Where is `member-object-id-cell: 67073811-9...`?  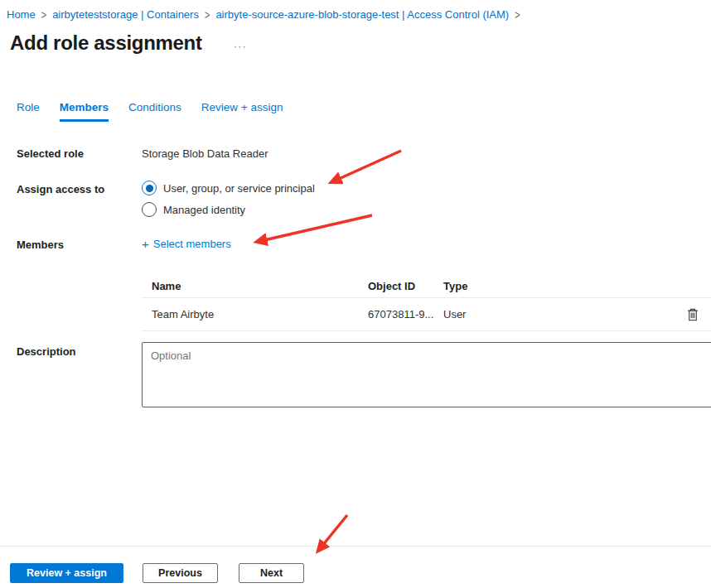
member-object-id-cell: 67073811-9... is located at coordinates (406, 315).